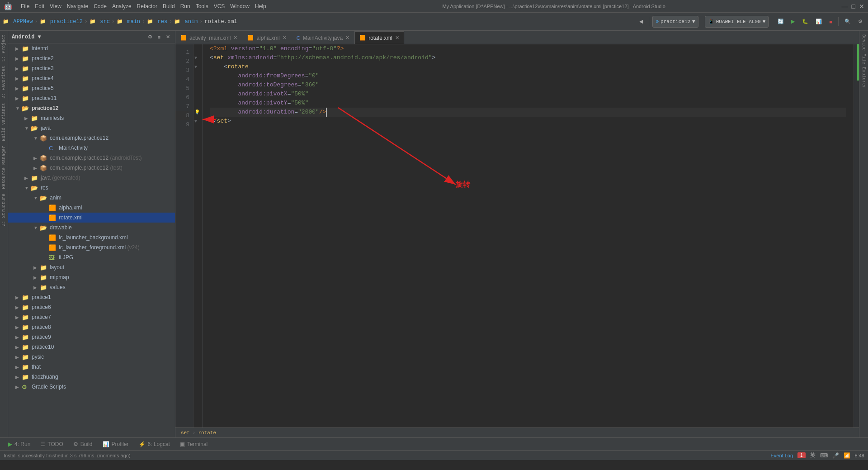 The image size is (868, 470). What do you see at coordinates (91, 267) in the screenshot?
I see `tree-item-layout: ▶ 📁 layout` at bounding box center [91, 267].